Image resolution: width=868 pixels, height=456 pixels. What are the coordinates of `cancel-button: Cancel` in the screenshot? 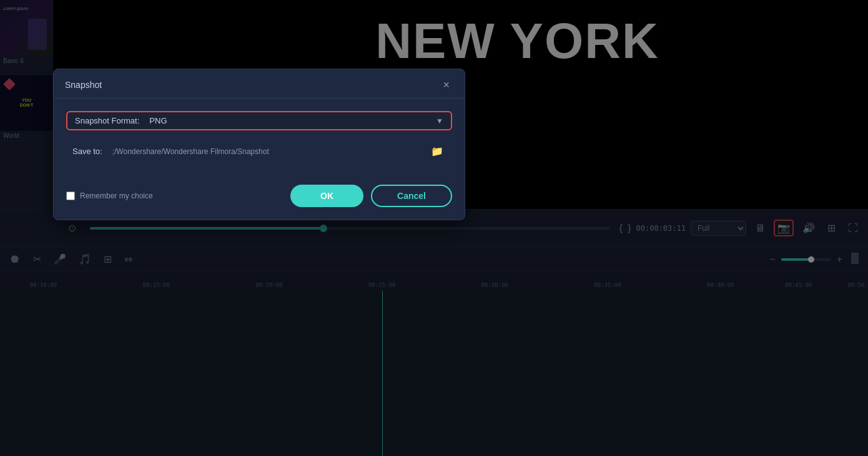 It's located at (412, 196).